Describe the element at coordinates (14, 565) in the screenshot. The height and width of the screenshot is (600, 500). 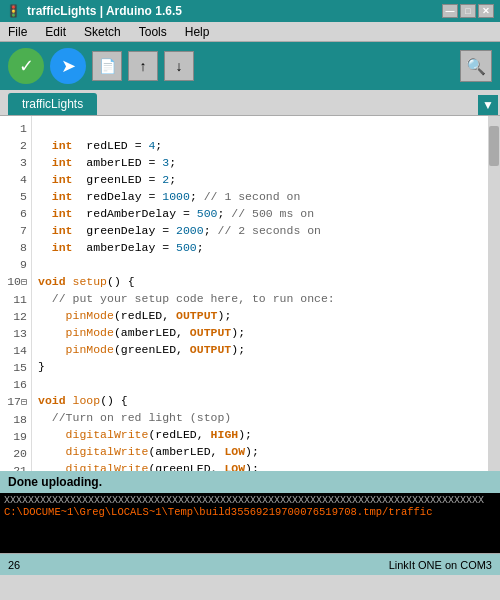
I see `line-number-status: 26` at that location.